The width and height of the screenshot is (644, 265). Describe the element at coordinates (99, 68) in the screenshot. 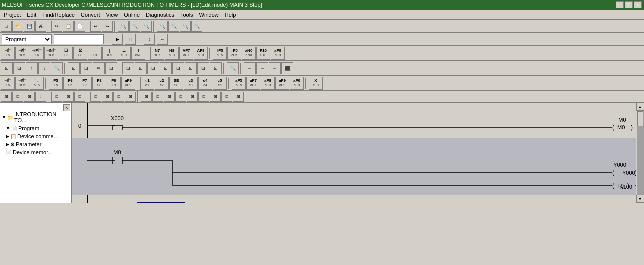

I see `sym-btn-8: ✏` at that location.